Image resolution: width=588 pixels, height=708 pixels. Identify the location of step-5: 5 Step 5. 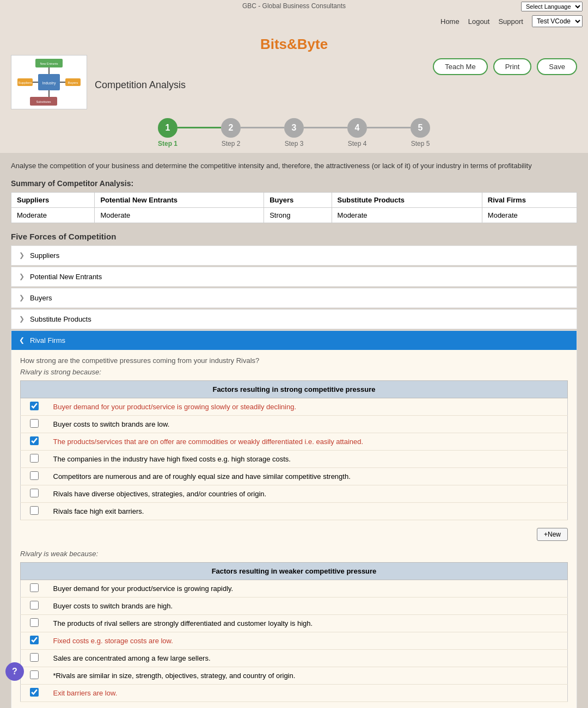
(420, 133).